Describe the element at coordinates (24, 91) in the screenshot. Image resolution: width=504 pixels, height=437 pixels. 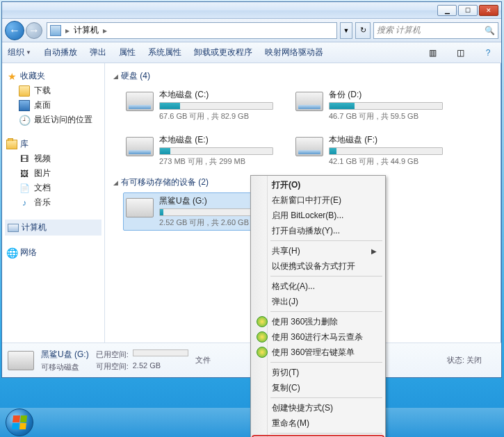
I see `downloads-icon` at that location.